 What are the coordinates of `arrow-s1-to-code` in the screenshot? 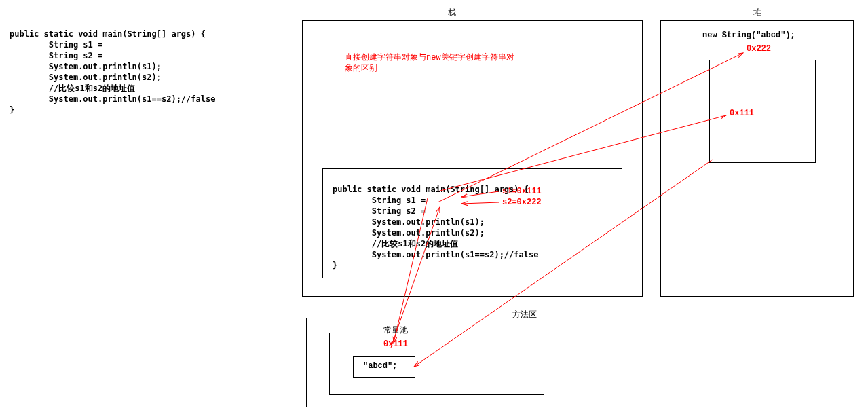 It's located at (480, 194).